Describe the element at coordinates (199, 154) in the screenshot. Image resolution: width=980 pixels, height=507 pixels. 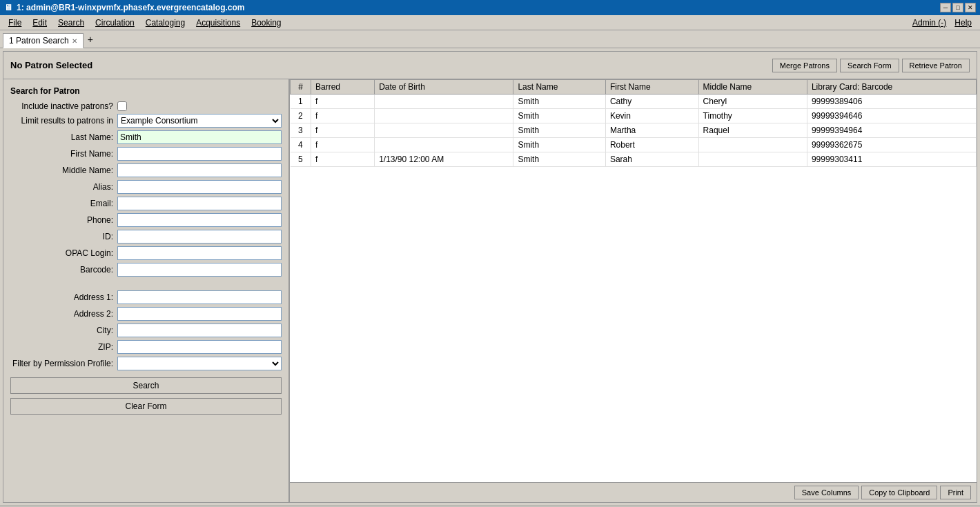
I see `first-name-input` at that location.